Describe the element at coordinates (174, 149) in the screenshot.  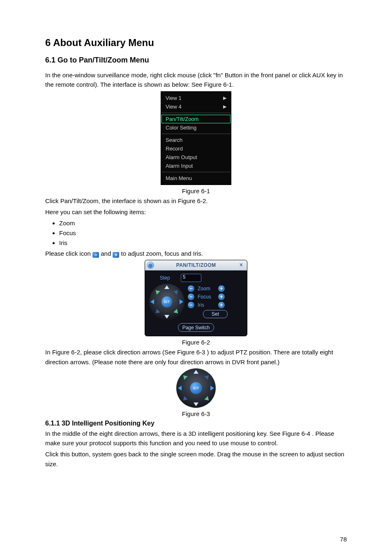
I see `context-menu-label: Record` at that location.